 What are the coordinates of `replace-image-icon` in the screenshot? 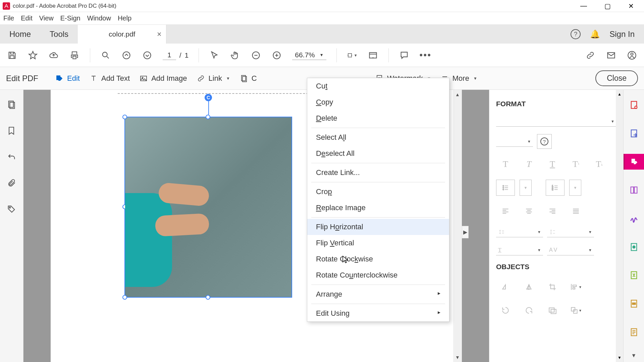 It's located at (552, 310).